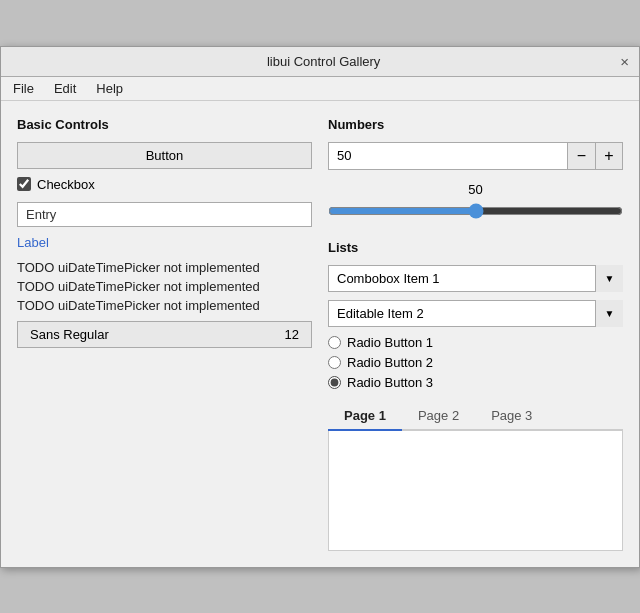  I want to click on radio-row-0: Radio Button 1, so click(476, 342).